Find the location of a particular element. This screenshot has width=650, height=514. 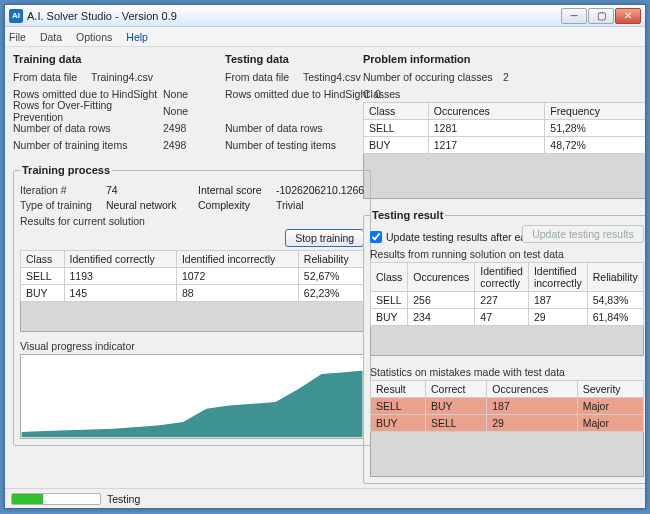

pi-numclasses-label: Number of occuring classes is located at coordinates (433, 77).